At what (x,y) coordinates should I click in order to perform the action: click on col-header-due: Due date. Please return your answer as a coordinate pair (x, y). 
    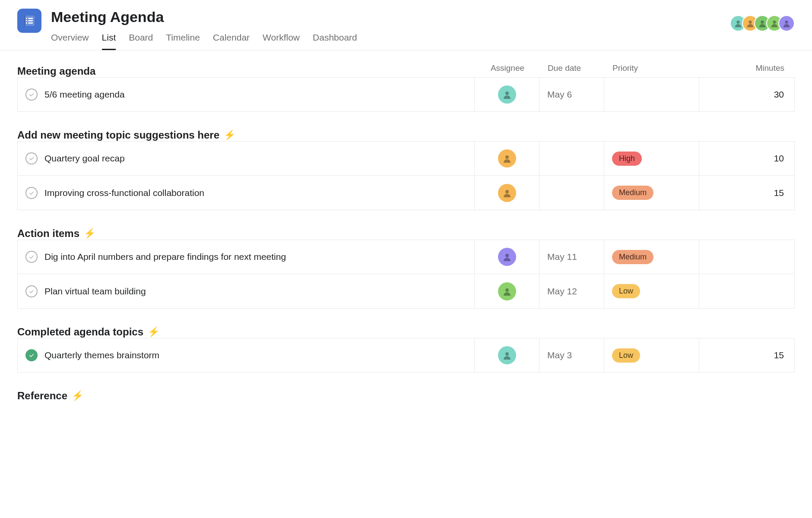
    Looking at the image, I should click on (572, 68).